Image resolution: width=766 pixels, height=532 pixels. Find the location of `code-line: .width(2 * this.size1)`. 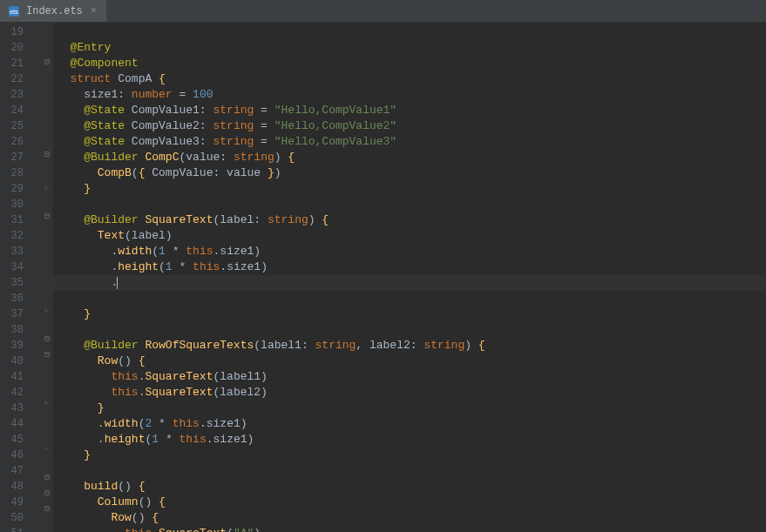

code-line: .width(2 * this.size1) is located at coordinates (410, 424).